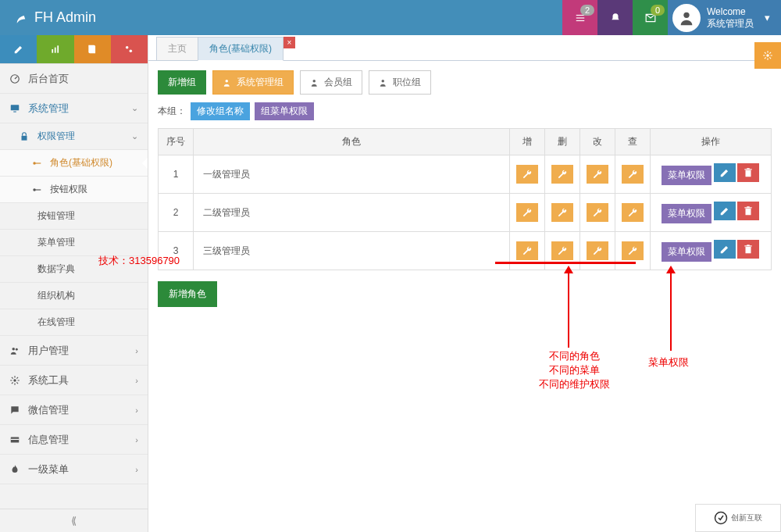 Image resolution: width=781 pixels, height=532 pixels. What do you see at coordinates (73, 470) in the screenshot?
I see `nav-level1-menu: 一级菜单 ›` at bounding box center [73, 470].